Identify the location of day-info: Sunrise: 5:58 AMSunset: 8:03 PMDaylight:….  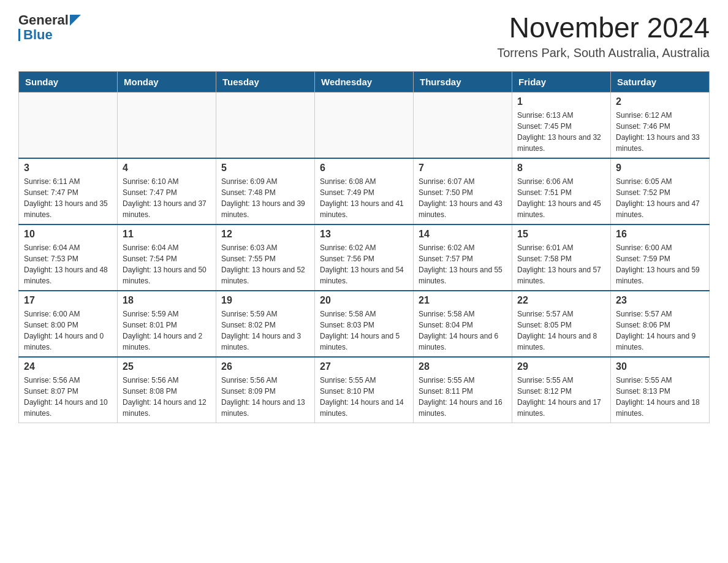
(364, 331).